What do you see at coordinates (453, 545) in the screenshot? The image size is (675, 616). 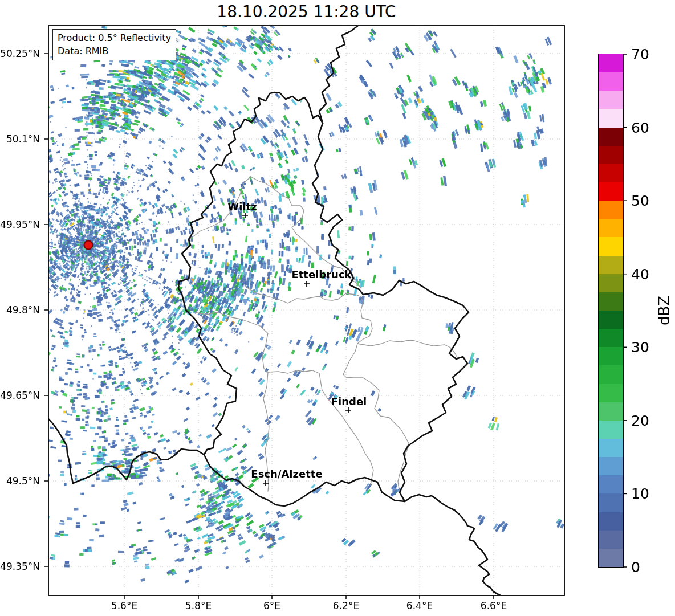 I see `france-germany-border` at bounding box center [453, 545].